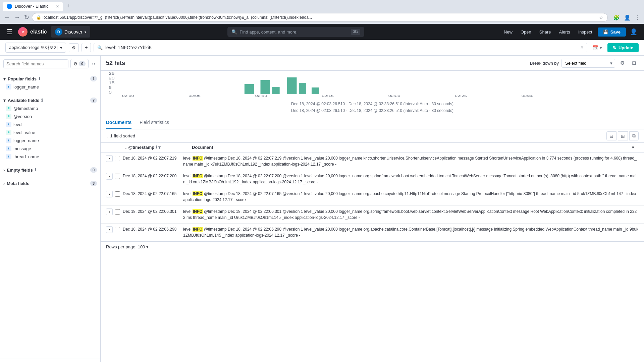  I want to click on document-col-header: Document, so click(412, 147).